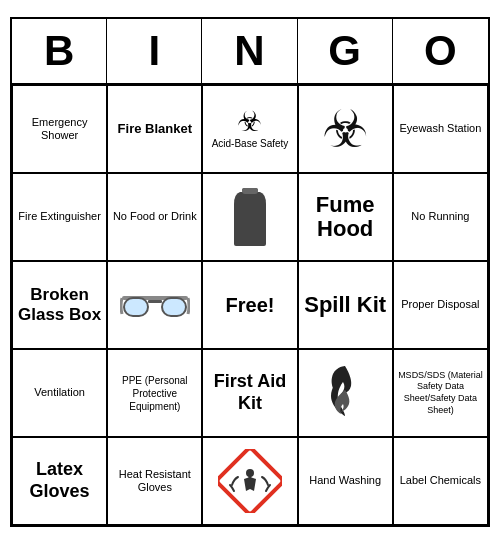  What do you see at coordinates (345, 393) in the screenshot?
I see `flame-icon` at bounding box center [345, 393].